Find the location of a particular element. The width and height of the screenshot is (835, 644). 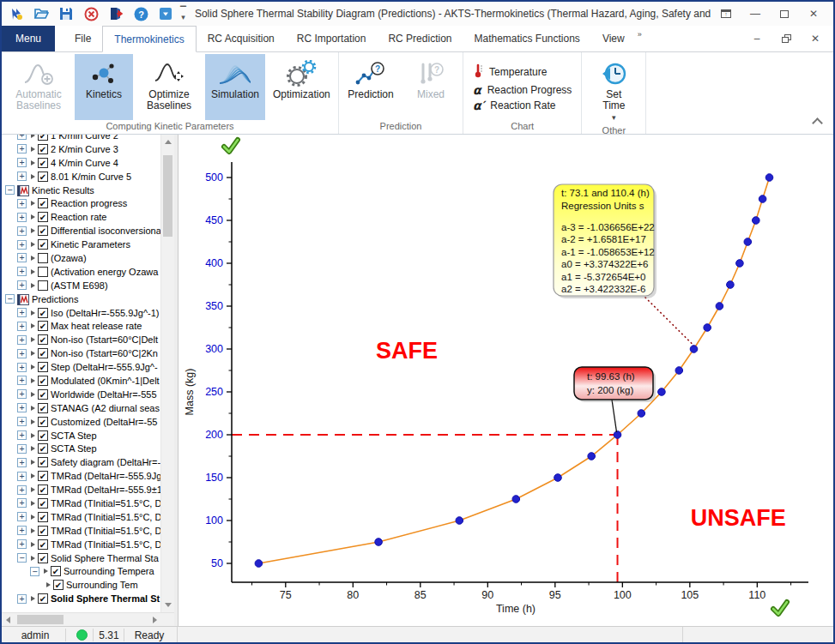

tree-item: +(ASTM E698) is located at coordinates (81, 286).